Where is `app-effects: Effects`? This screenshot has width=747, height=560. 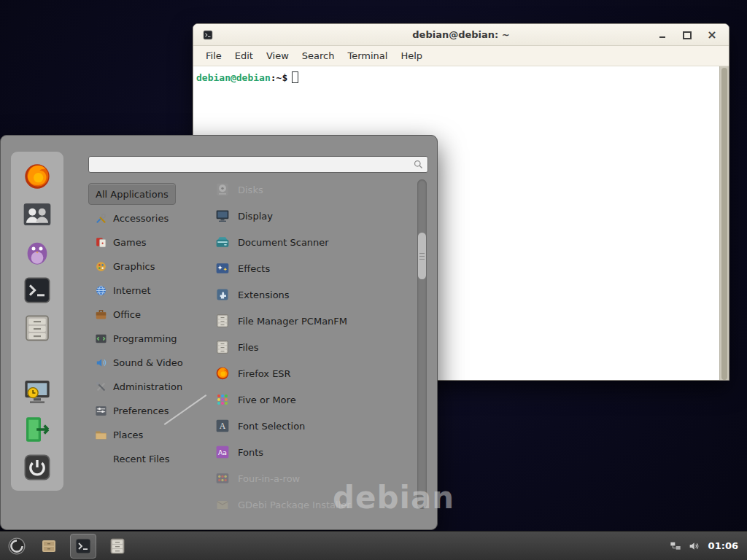
app-effects: Effects is located at coordinates (312, 268).